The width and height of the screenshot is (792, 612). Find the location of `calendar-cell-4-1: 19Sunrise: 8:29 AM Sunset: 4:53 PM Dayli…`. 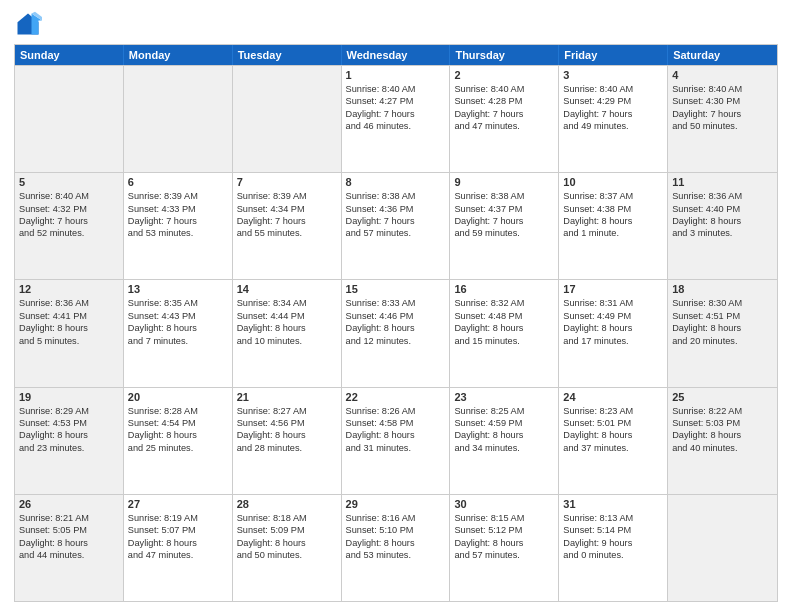

calendar-cell-4-1: 19Sunrise: 8:29 AM Sunset: 4:53 PM Dayli… is located at coordinates (70, 441).